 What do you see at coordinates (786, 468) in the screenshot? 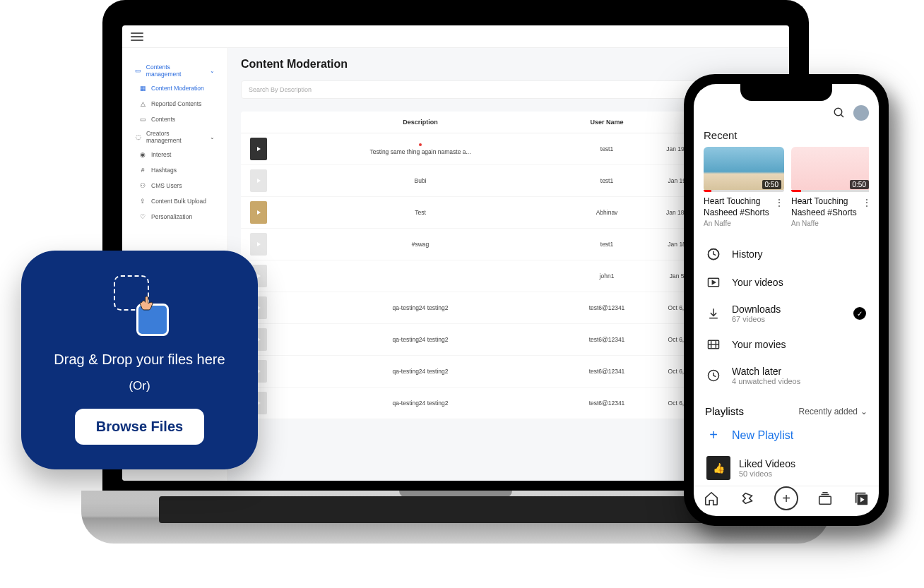
I see `liked-videos-item: 👍 Liked Videos 50 videos` at bounding box center [786, 468].